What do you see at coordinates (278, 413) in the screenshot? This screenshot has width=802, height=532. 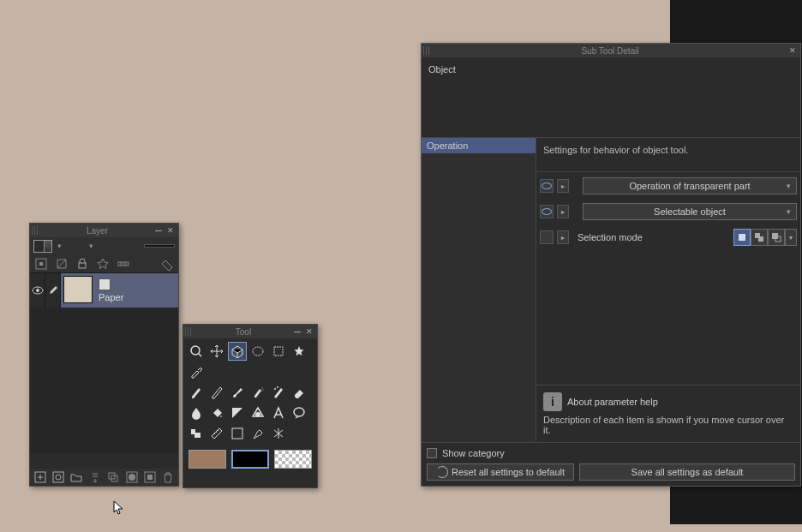 I see `text-tool` at bounding box center [278, 413].